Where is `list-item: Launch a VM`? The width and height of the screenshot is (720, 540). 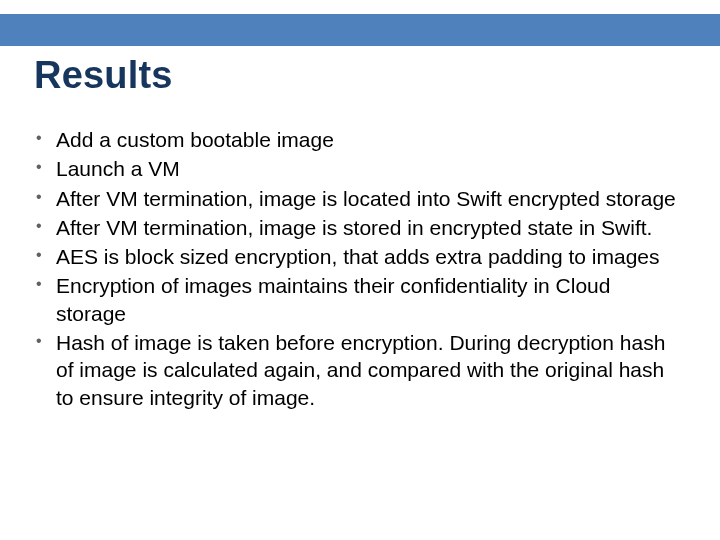 list-item: Launch a VM is located at coordinates (359, 168).